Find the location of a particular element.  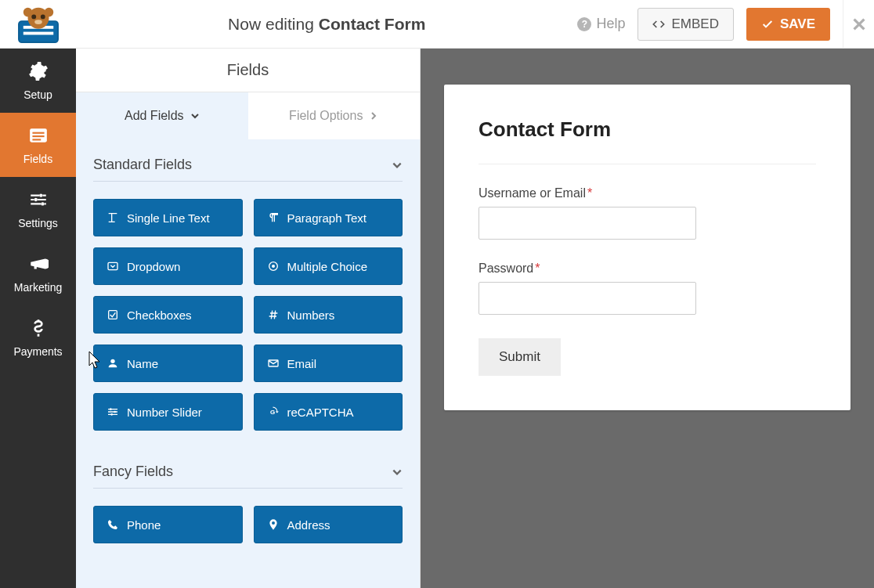

username-input is located at coordinates (587, 223).